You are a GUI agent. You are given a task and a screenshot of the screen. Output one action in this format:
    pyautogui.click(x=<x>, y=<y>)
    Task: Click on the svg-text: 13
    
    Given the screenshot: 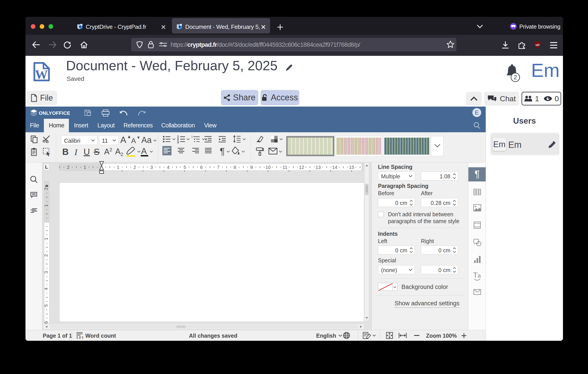 What is the action you would take?
    pyautogui.click(x=318, y=167)
    